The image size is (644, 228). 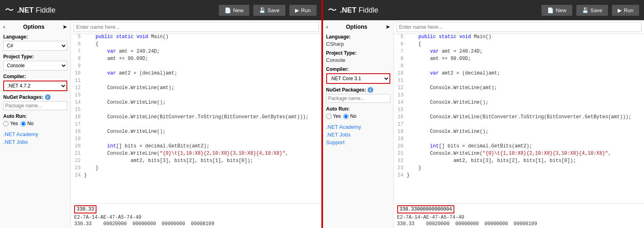 What do you see at coordinates (35, 46) in the screenshot?
I see `left-language-select: C# VB.NET F#` at bounding box center [35, 46].